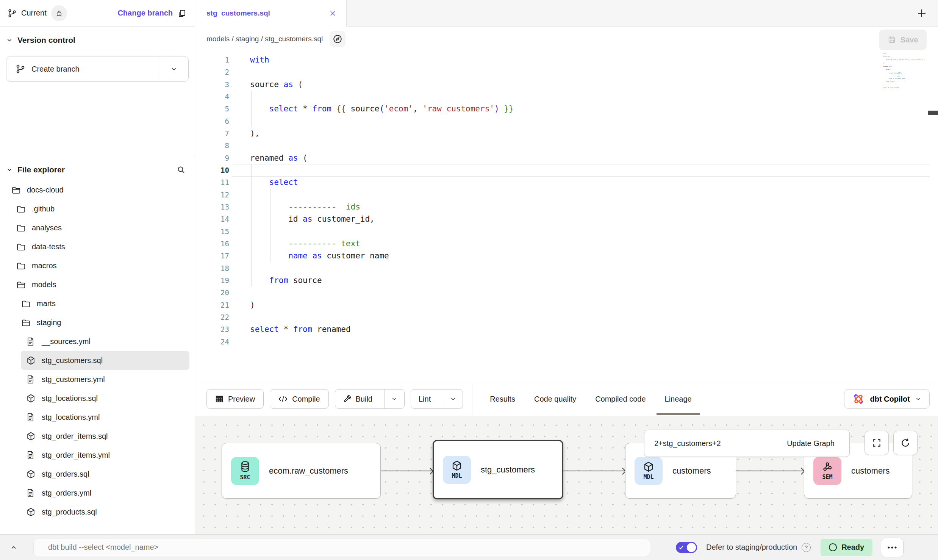  Describe the element at coordinates (382, 329) in the screenshot. I see `code-line-23: select * from renamed` at that location.